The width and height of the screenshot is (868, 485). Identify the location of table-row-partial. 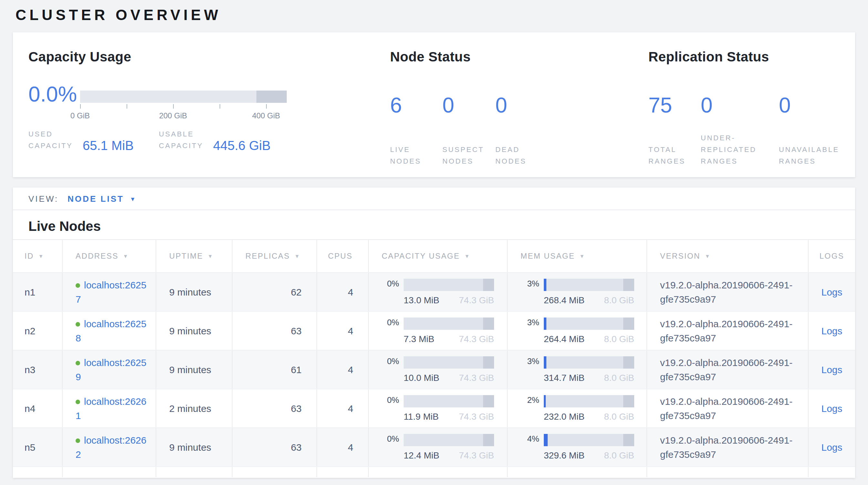
(434, 472).